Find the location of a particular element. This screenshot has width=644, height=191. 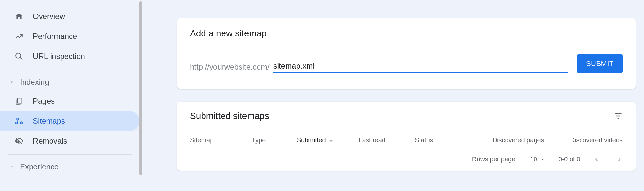

sidebar-item-label: Sitemaps is located at coordinates (49, 121).